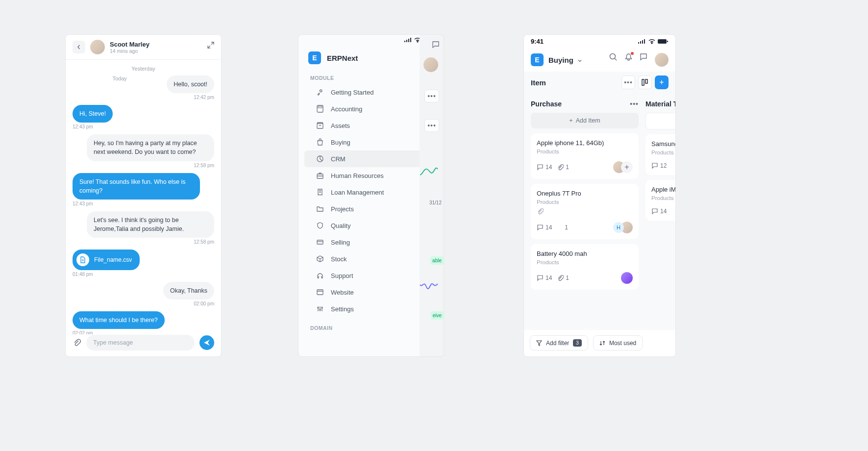 The height and width of the screenshot is (451, 868). What do you see at coordinates (342, 209) in the screenshot?
I see `sidebar-item-label: Projects` at bounding box center [342, 209].